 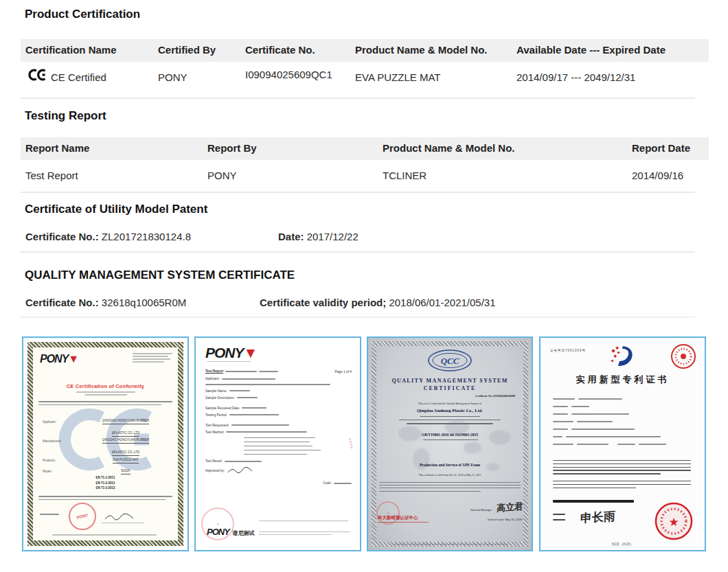 I want to click on section-heading-product-certification: Product Certification, so click(x=82, y=14).